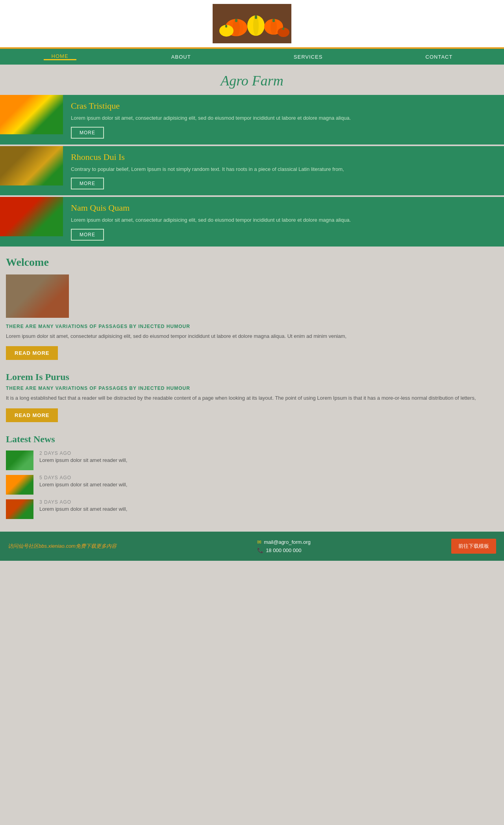 This screenshot has width=504, height=825. What do you see at coordinates (259, 542) in the screenshot?
I see `email-icon: ✉` at bounding box center [259, 542].